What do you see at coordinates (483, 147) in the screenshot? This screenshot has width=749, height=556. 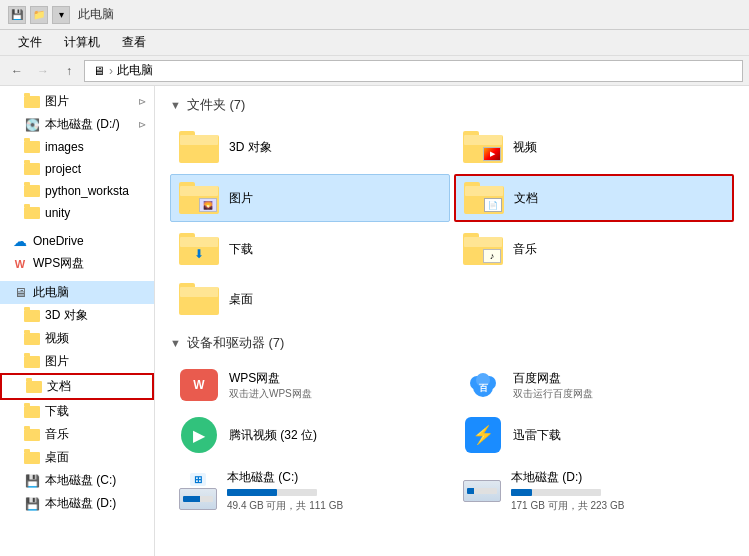 I see `folder-videos-large-icon: ▶` at bounding box center [483, 147].